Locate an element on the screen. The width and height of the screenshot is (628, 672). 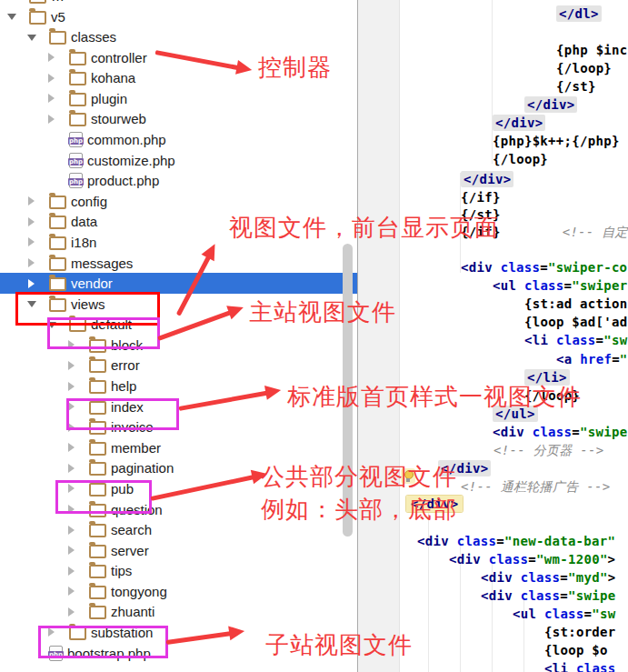
tree-item-default: default is located at coordinates (200, 324).